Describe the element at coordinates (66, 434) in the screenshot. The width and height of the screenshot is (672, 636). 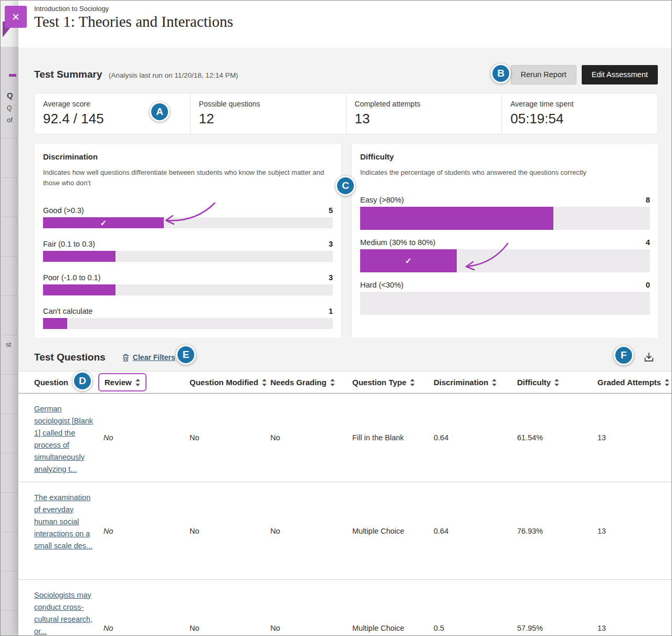
I see `question-cell: German sociologist [Blank 1] called the …` at that location.